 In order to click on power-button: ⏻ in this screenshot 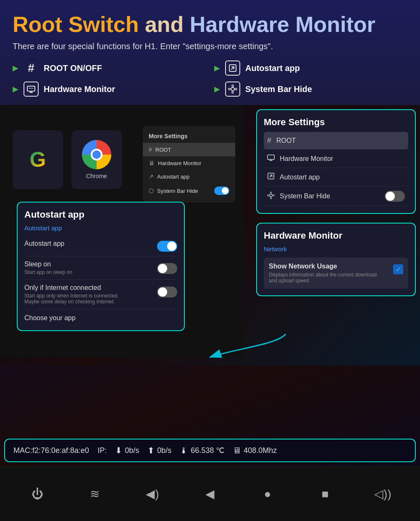, I will do `click(37, 494)`.